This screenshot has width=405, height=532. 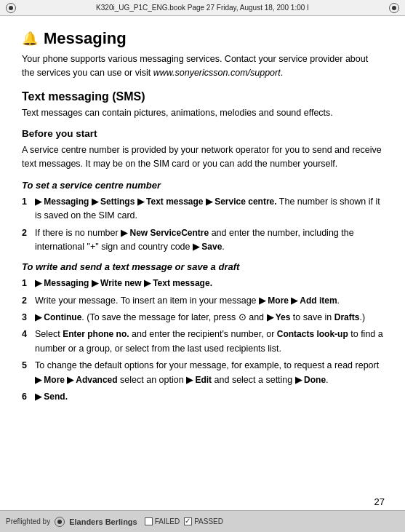 What do you see at coordinates (30, 39) in the screenshot?
I see `bell-icon: 🔔` at bounding box center [30, 39].